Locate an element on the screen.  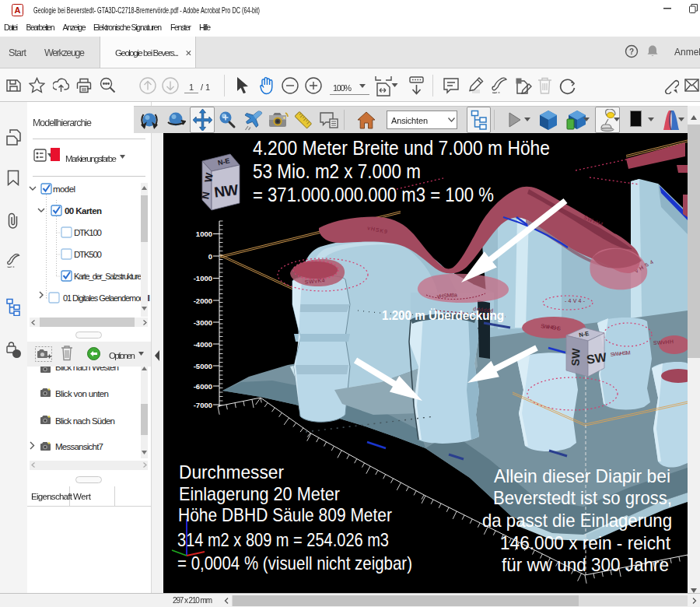
svg-text: -2000 is located at coordinates (203, 300).